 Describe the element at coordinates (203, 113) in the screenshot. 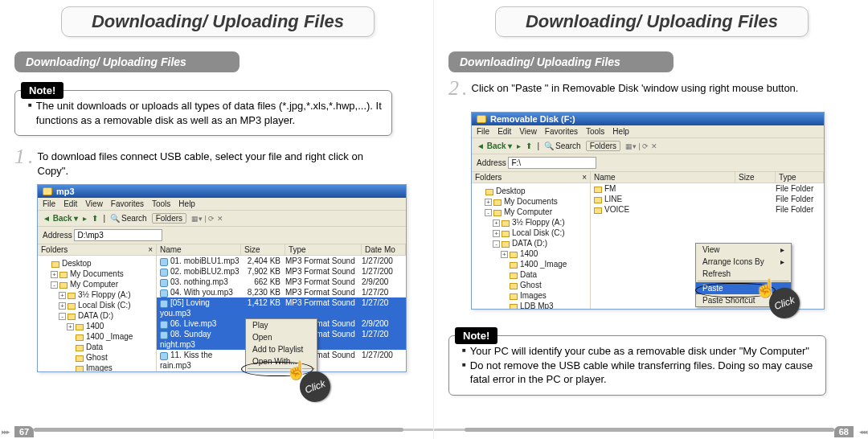

I see `note-box: The unit downloads or uploads all types …` at that location.